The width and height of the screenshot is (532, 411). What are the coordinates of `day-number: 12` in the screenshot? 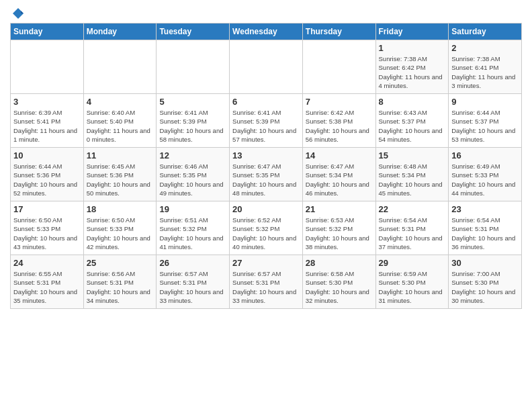 It's located at (193, 156).